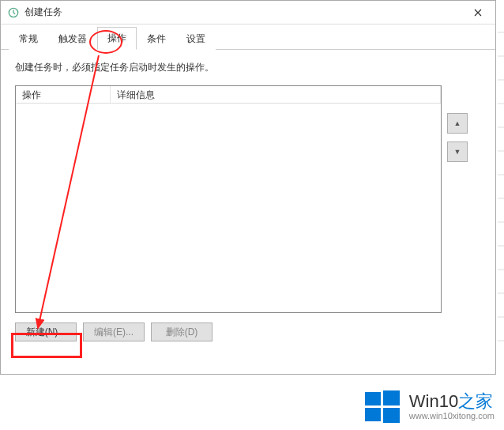  What do you see at coordinates (73, 39) in the screenshot?
I see `tab-triggers: 触发器` at bounding box center [73, 39].